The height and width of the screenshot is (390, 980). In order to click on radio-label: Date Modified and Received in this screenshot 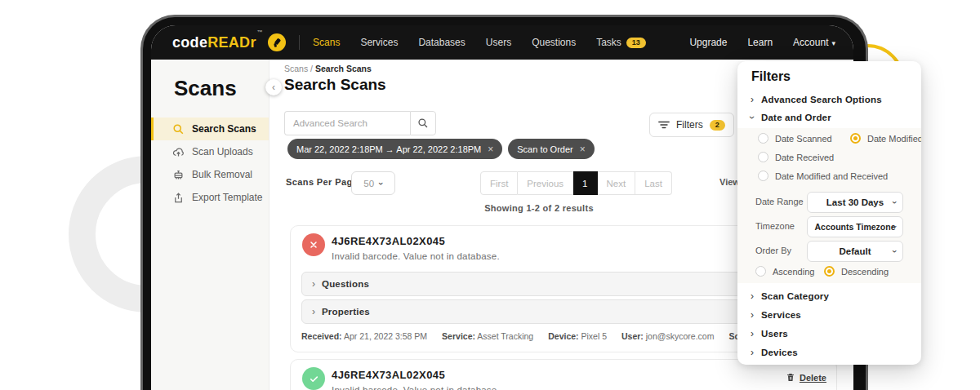, I will do `click(831, 176)`.